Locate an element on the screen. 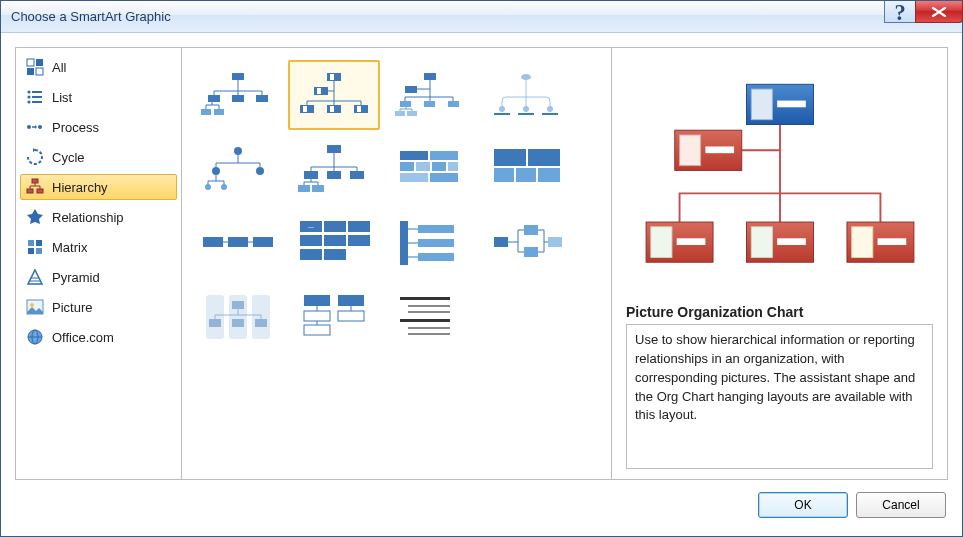 The height and width of the screenshot is (537, 963). sidebar-item-relationship: Relationship is located at coordinates (98, 217).